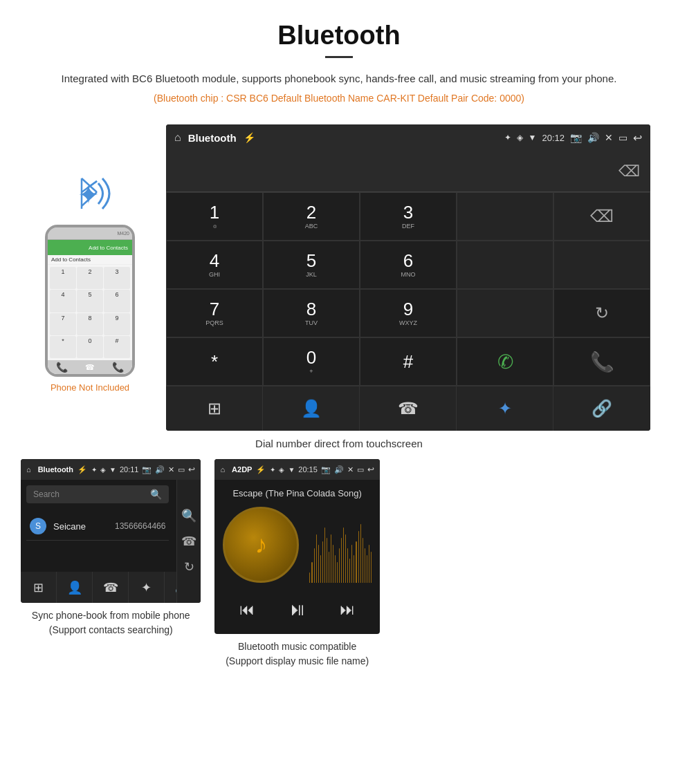 Image resolution: width=678 pixels, height=784 pixels. What do you see at coordinates (90, 347) in the screenshot?
I see `phone-key-0: 0` at bounding box center [90, 347].